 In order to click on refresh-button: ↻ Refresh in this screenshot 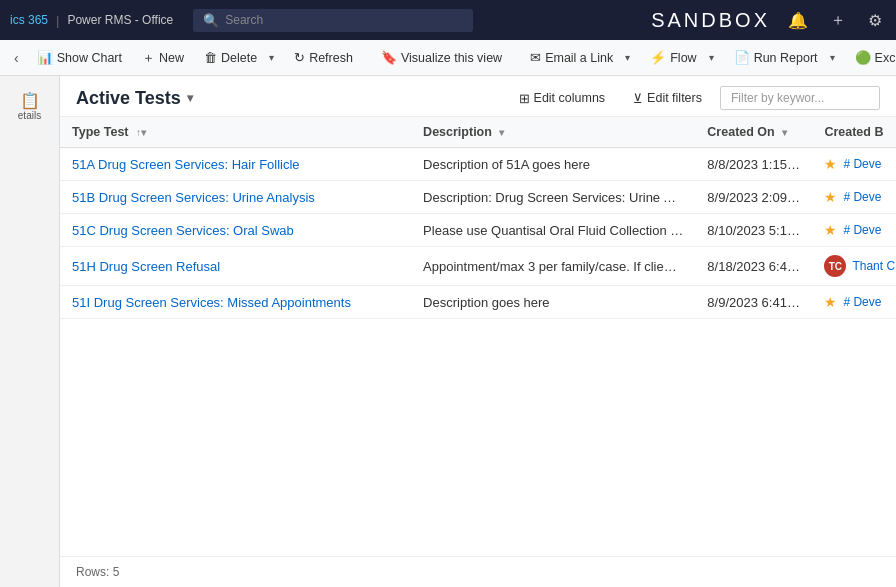, I will do `click(324, 58)`.